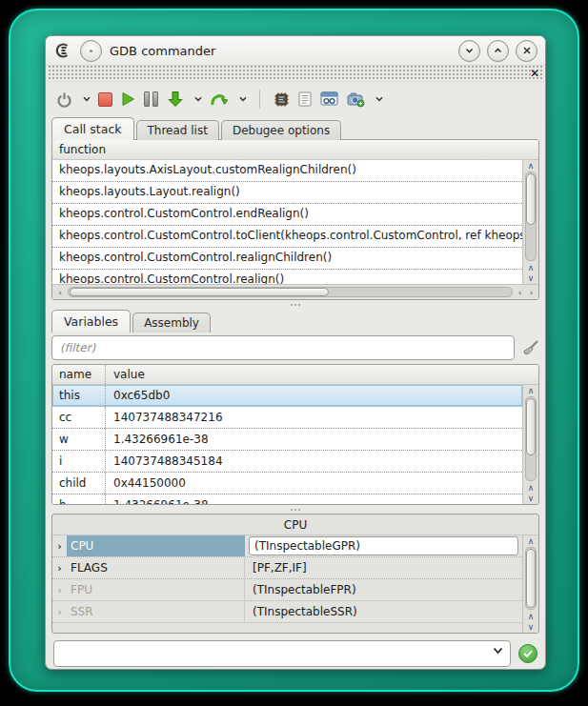 The image size is (588, 706). What do you see at coordinates (356, 99) in the screenshot?
I see `camera-add-icon` at bounding box center [356, 99].